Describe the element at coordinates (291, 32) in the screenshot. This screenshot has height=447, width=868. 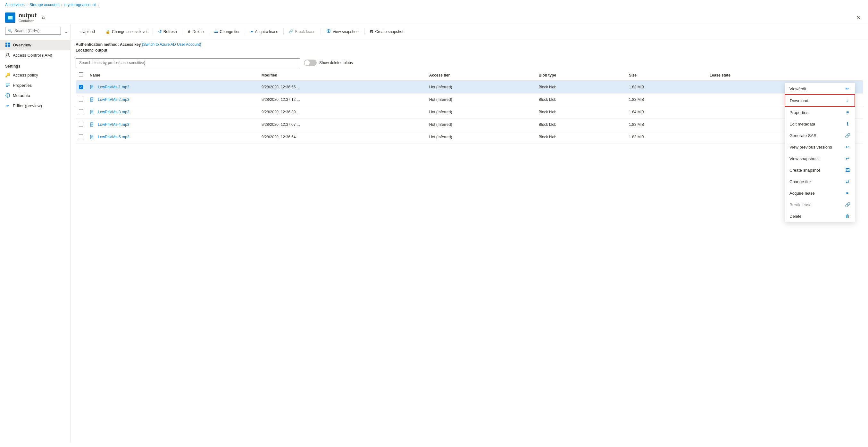
I see `break-lease-icon: 🔗` at that location.